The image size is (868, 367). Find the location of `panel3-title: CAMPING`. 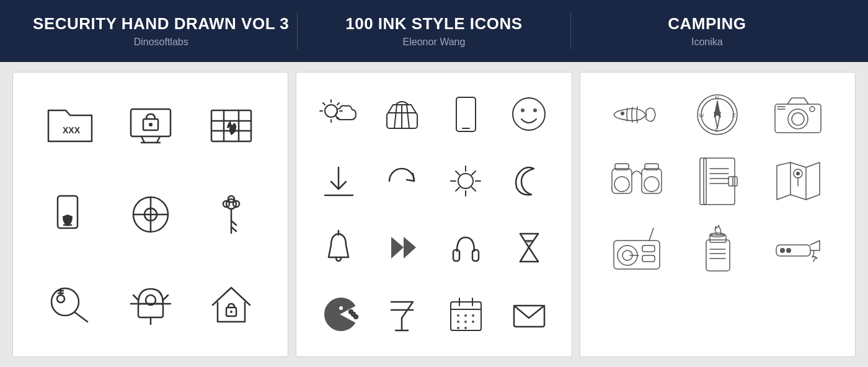

panel3-title: CAMPING is located at coordinates (707, 24).